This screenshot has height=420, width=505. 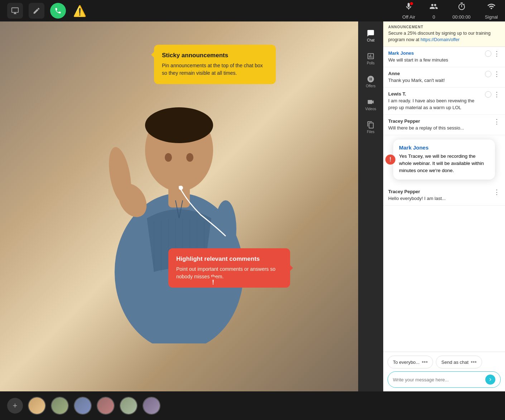 What do you see at coordinates (252, 406) in the screenshot?
I see `bottom-bar: +` at bounding box center [252, 406].